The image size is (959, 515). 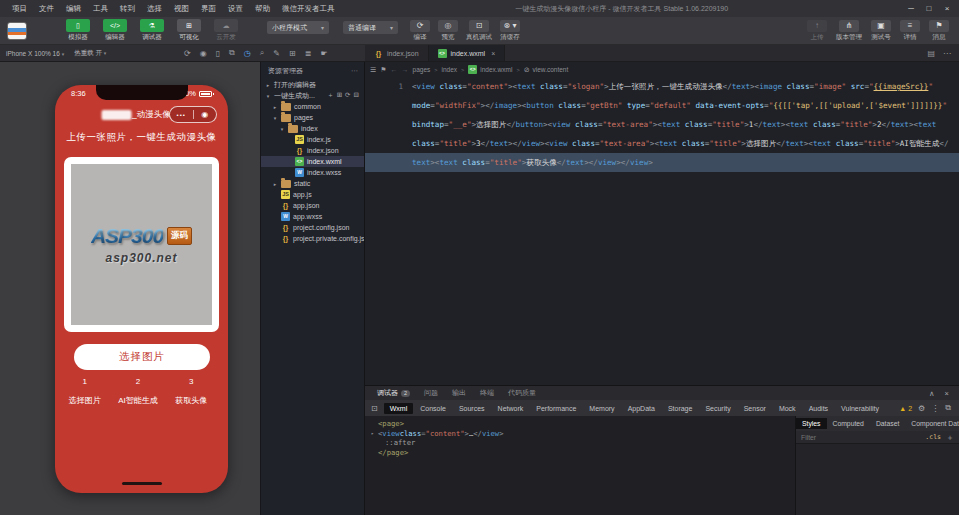 What do you see at coordinates (204, 54) in the screenshot?
I see `compile-icon: ◉` at bounding box center [204, 54].